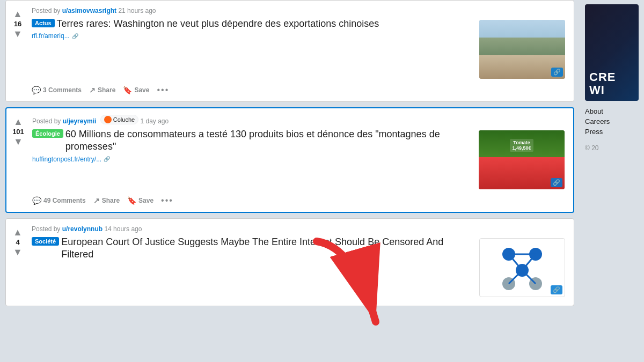 The width and height of the screenshot is (644, 362). I want to click on sidebar-links: About Careers Press, so click(612, 121).